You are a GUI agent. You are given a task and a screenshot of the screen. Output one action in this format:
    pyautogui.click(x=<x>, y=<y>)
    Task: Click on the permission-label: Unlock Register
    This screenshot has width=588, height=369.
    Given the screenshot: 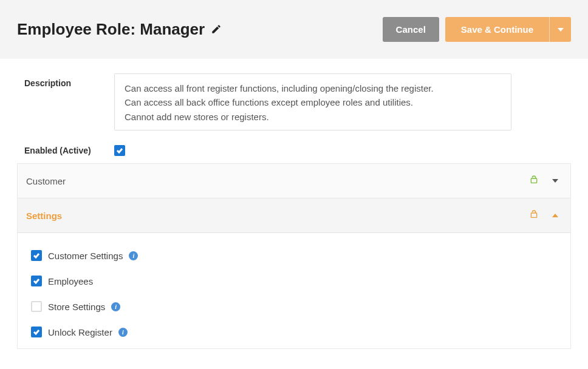 What is the action you would take?
    pyautogui.click(x=80, y=333)
    